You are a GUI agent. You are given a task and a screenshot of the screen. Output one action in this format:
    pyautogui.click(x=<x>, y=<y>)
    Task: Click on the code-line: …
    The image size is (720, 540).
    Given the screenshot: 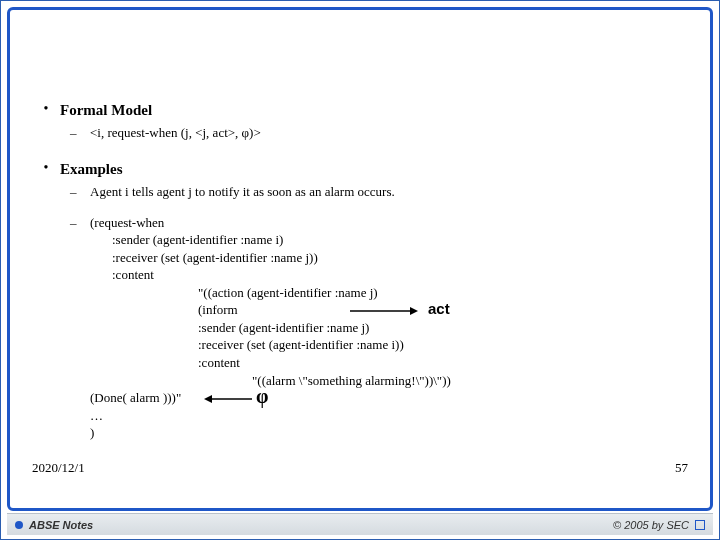 What is the action you would take?
    pyautogui.click(x=389, y=416)
    